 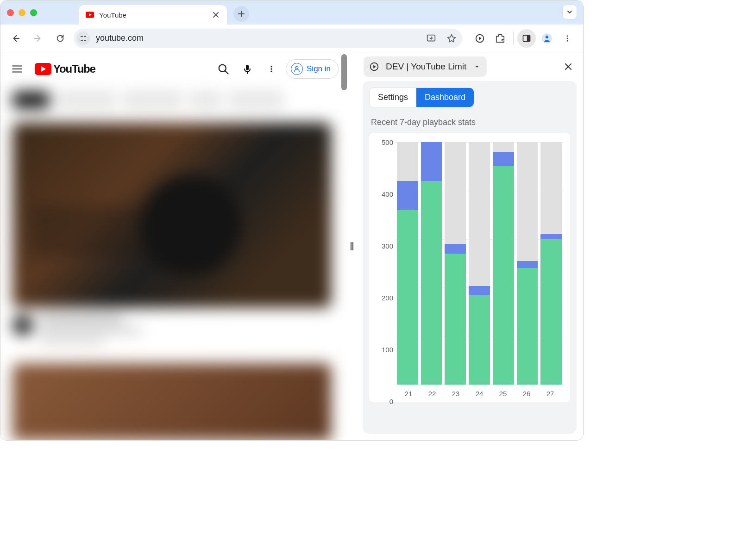 What do you see at coordinates (550, 393) in the screenshot?
I see `x-tick-label: 27` at bounding box center [550, 393].